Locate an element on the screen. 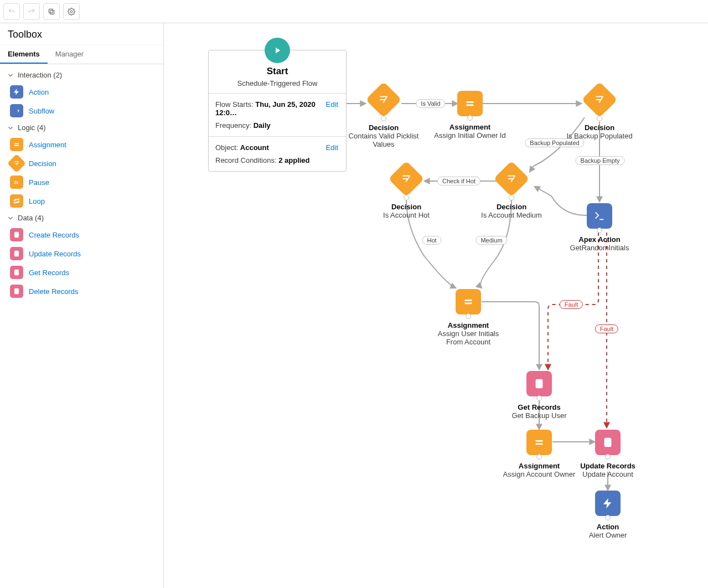 The width and height of the screenshot is (708, 588). node-assignment-owner: Assignment Assign Account Owner is located at coordinates (539, 454).